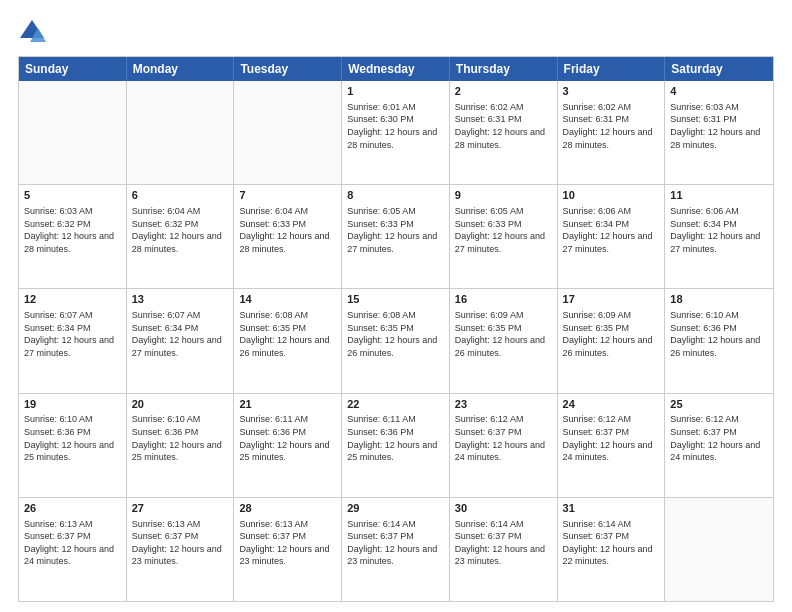 This screenshot has width=792, height=612. What do you see at coordinates (396, 404) in the screenshot?
I see `day-number: 22` at bounding box center [396, 404].